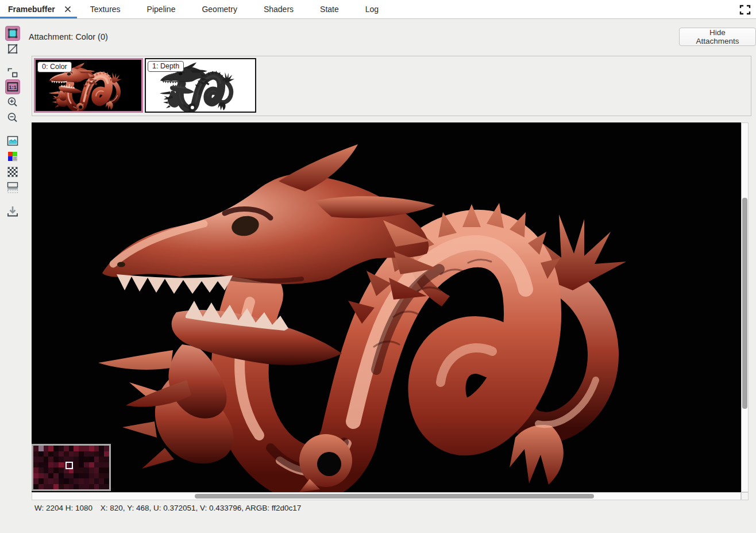  What do you see at coordinates (386, 496) in the screenshot?
I see `horizontal-scrollbar` at bounding box center [386, 496].